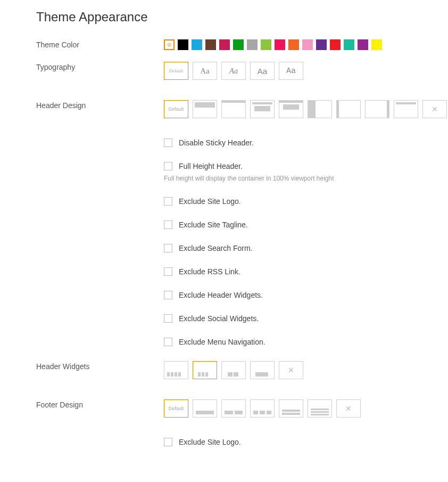 The height and width of the screenshot is (482, 448). I want to click on label-theme-color: Theme Color, so click(100, 44).